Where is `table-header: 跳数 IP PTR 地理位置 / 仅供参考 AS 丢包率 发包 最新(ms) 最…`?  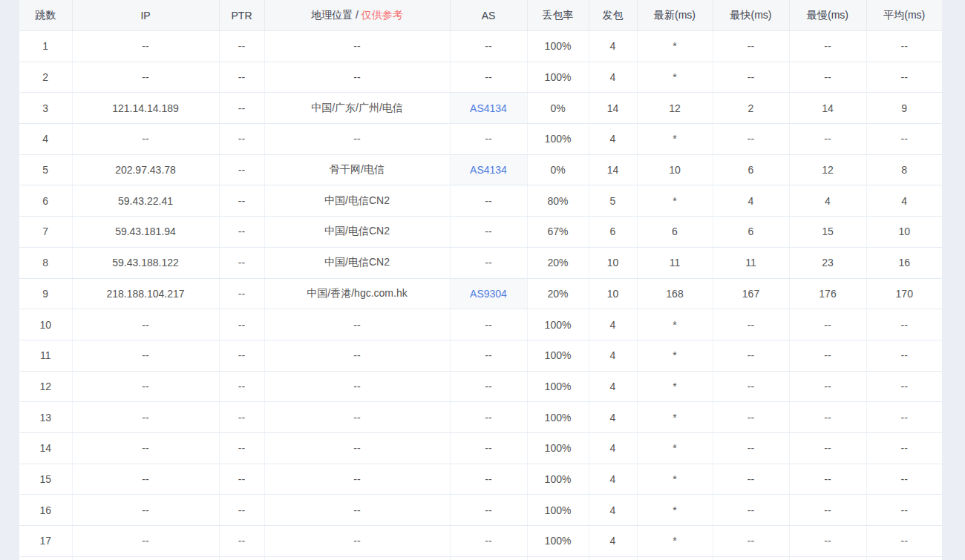
table-header: 跳数 IP PTR 地理位置 / 仅供参考 AS 丢包率 发包 最新(ms) 最… is located at coordinates (481, 16).